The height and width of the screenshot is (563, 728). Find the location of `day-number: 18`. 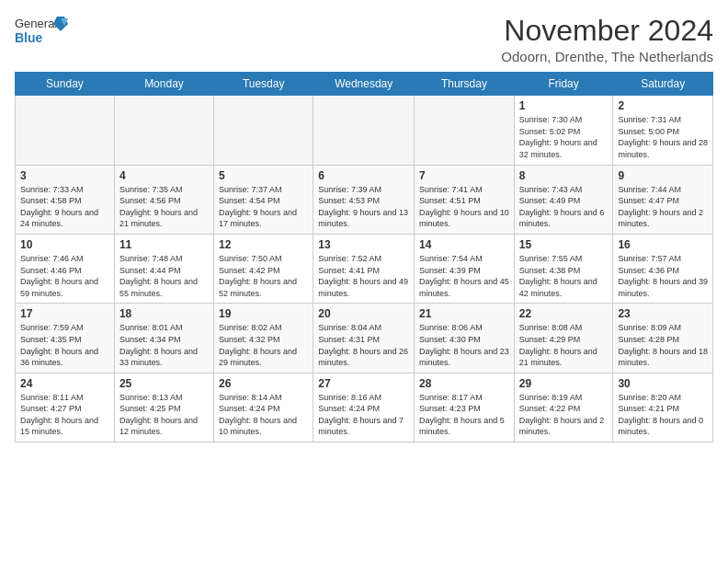

day-number: 18 is located at coordinates (164, 314).